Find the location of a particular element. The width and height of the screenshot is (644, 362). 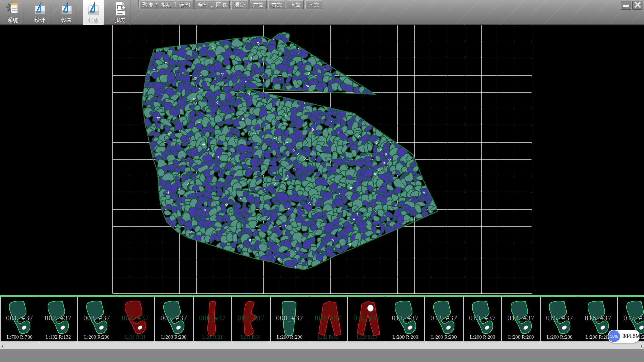

thumbnail-cell: 008_#37L:200 R:200 is located at coordinates (290, 319).